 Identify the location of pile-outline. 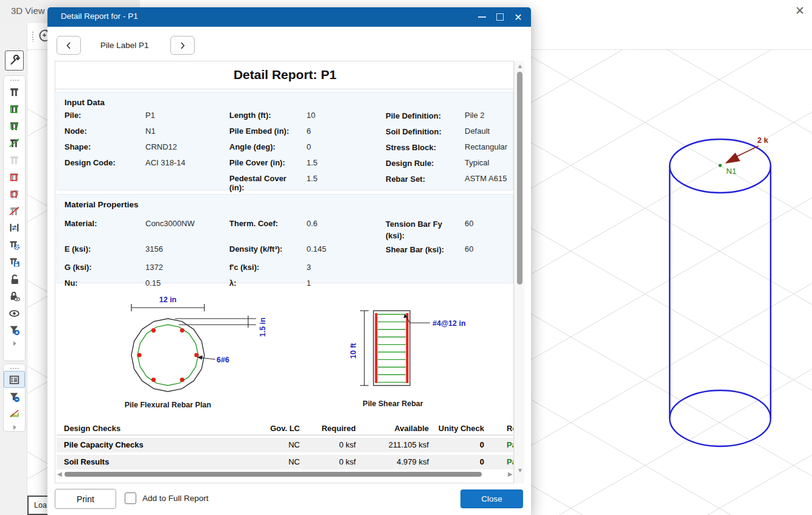
(168, 355).